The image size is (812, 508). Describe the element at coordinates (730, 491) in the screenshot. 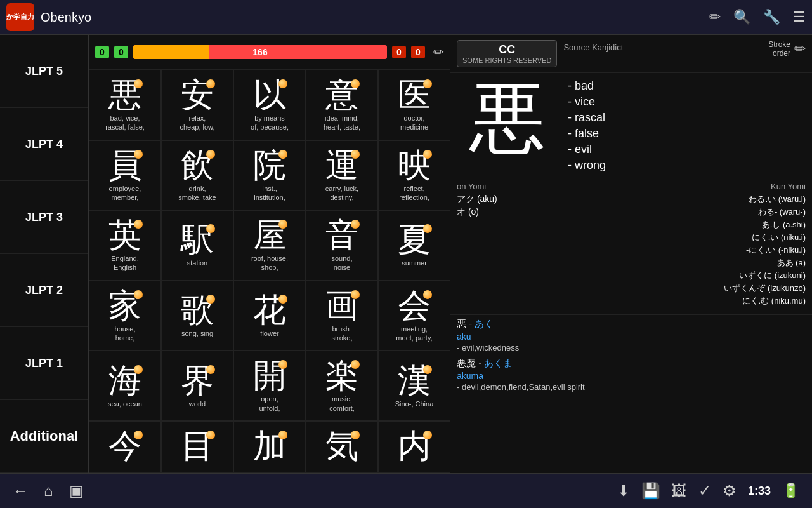

I see `settings-icon: ⚙` at that location.